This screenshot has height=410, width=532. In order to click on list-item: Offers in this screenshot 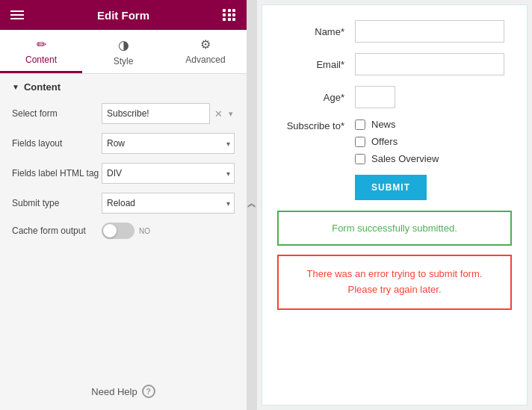, I will do `click(397, 142)`.